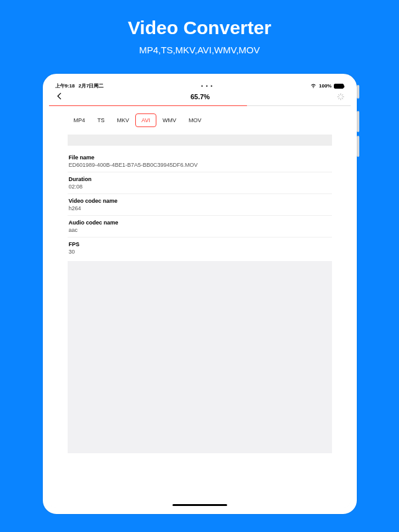 This screenshot has width=399, height=532. Describe the element at coordinates (200, 50) in the screenshot. I see `page-subtitle: MP4,TS,MKV,AVI,WMV,MOV` at that location.